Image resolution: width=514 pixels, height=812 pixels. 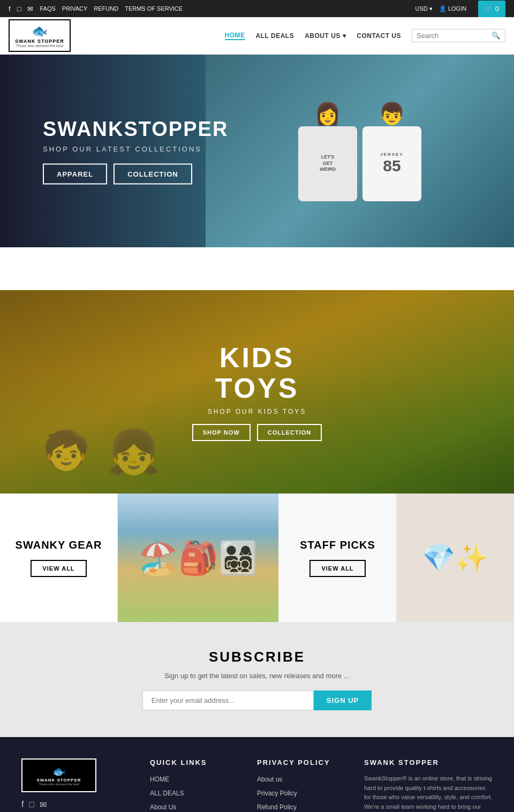 What do you see at coordinates (75, 9) in the screenshot?
I see `privacy-link: PRIVACY` at bounding box center [75, 9].